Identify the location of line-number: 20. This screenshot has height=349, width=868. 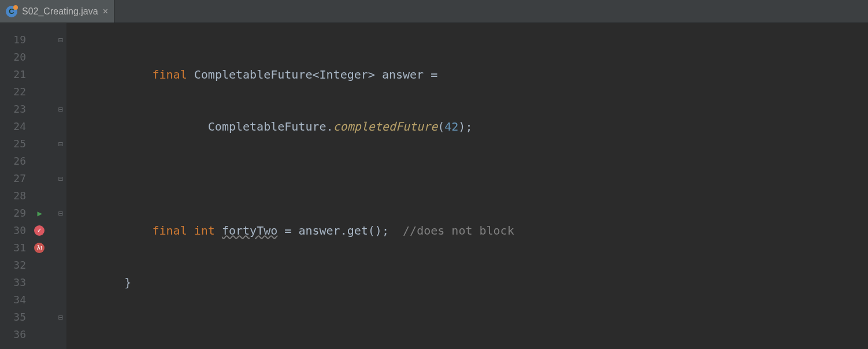
(34, 57).